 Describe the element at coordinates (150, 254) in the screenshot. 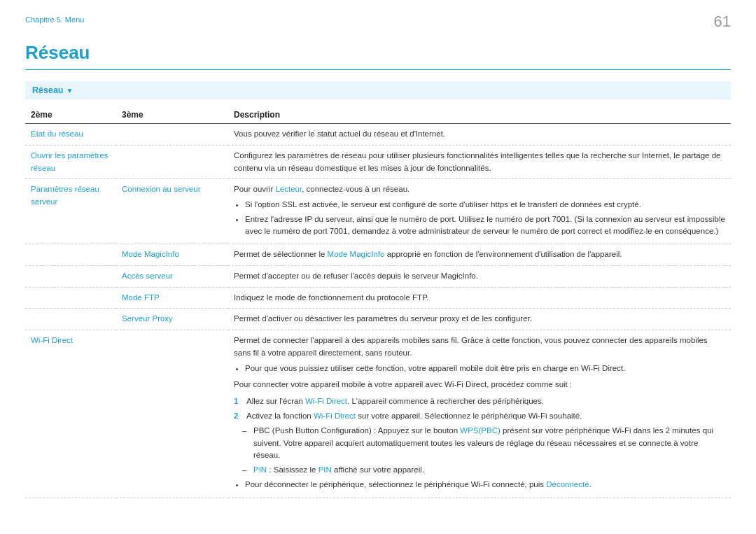

I see `mode-magicinfo-link: Mode MagicInfo` at that location.